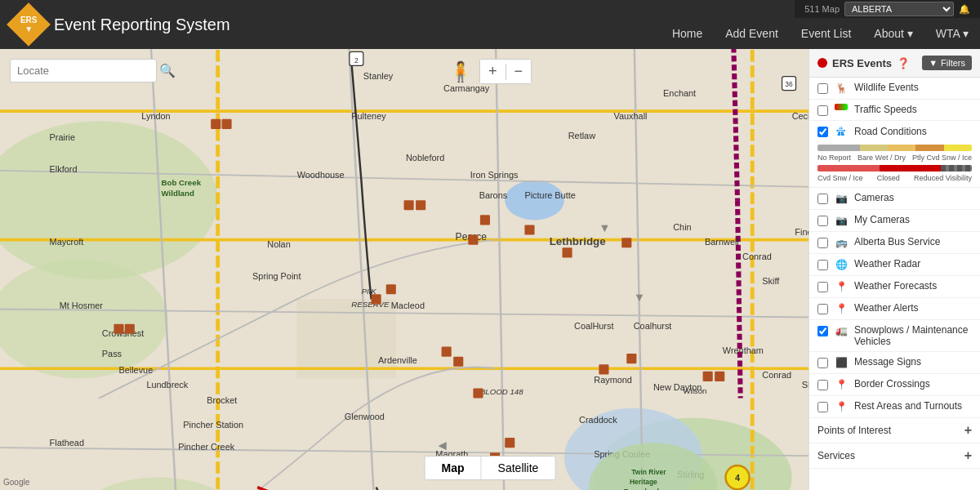 This screenshot has width=980, height=490. Describe the element at coordinates (913, 264) in the screenshot. I see `weather-radar-label: Weather Radar` at that location.